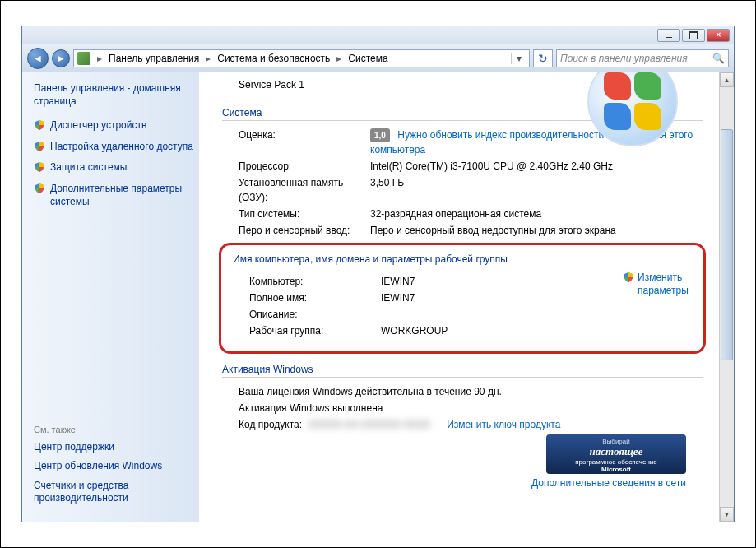  What do you see at coordinates (471, 392) in the screenshot?
I see `license-text: Ваша лицензия Windows действительна в те…` at bounding box center [471, 392].